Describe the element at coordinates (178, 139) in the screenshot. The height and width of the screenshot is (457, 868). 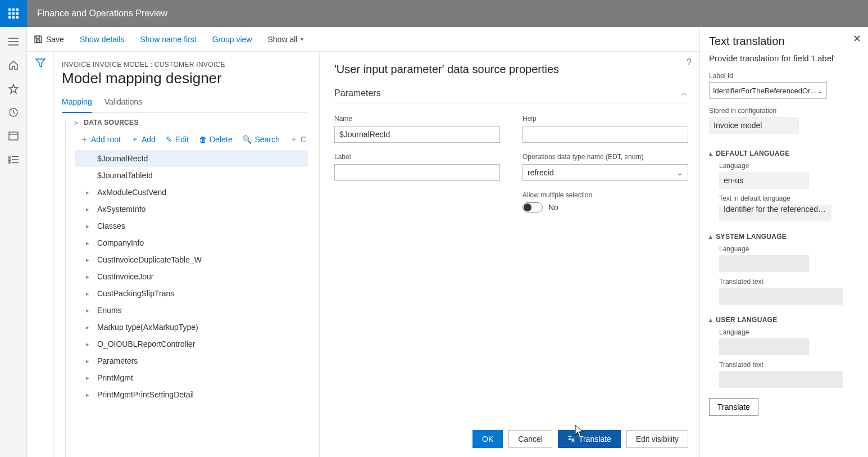
I see `edit-button: ✎Edit` at that location.